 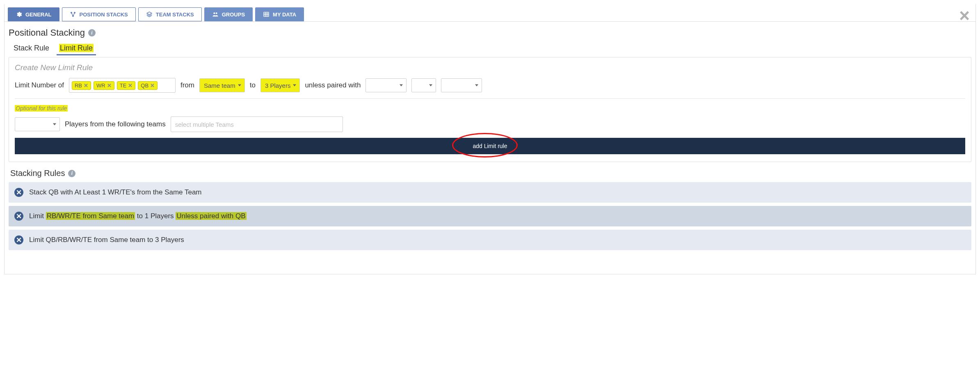 What do you see at coordinates (116, 192) in the screenshot?
I see `rule-segment: Stack QB with At Least 1 WR/TE's from th…` at bounding box center [116, 192].